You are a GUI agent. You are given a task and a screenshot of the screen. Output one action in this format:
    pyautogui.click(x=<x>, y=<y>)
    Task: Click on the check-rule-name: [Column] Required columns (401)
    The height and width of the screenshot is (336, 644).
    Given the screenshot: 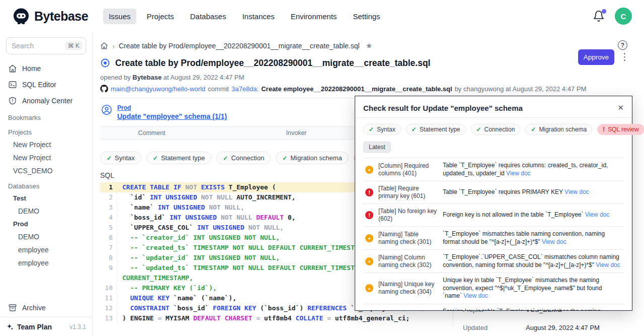 What is the action you would take?
    pyautogui.click(x=408, y=170)
    